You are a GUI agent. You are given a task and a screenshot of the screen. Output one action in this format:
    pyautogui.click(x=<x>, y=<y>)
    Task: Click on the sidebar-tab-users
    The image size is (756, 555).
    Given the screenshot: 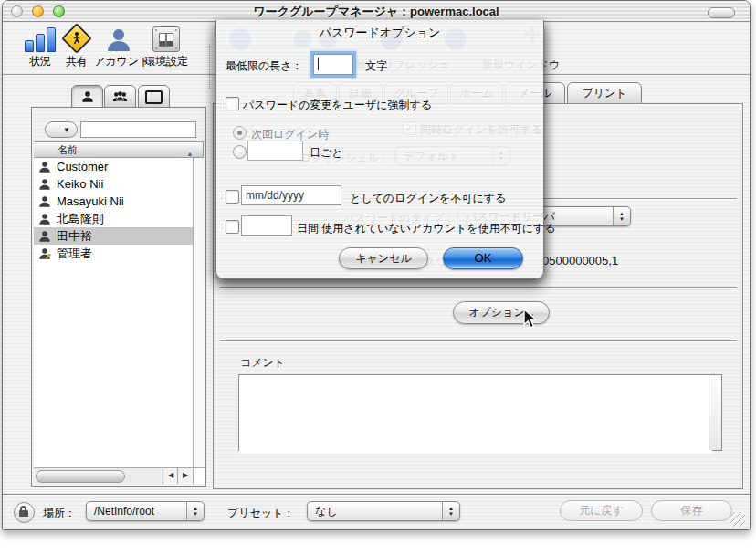 What is the action you would take?
    pyautogui.click(x=88, y=97)
    